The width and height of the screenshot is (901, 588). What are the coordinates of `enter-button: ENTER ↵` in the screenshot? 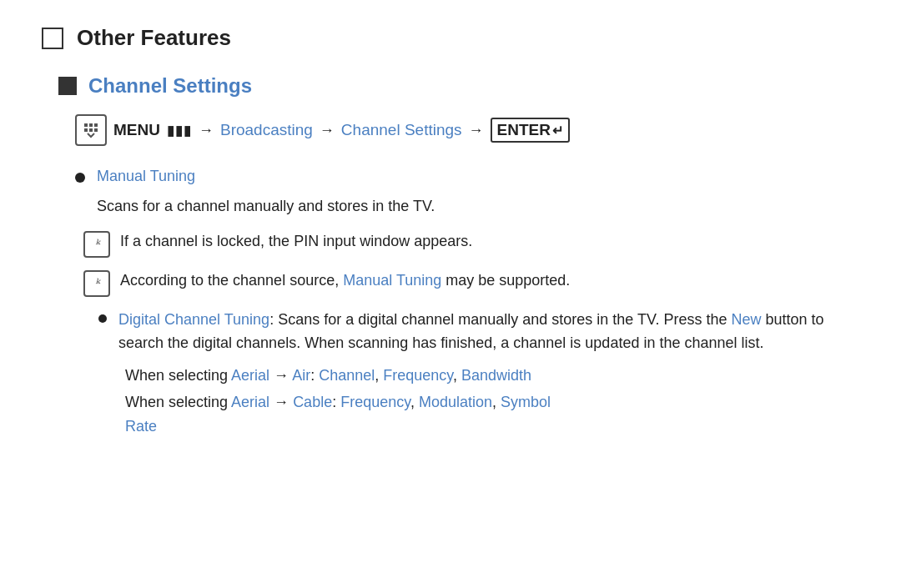 It's located at (531, 130).